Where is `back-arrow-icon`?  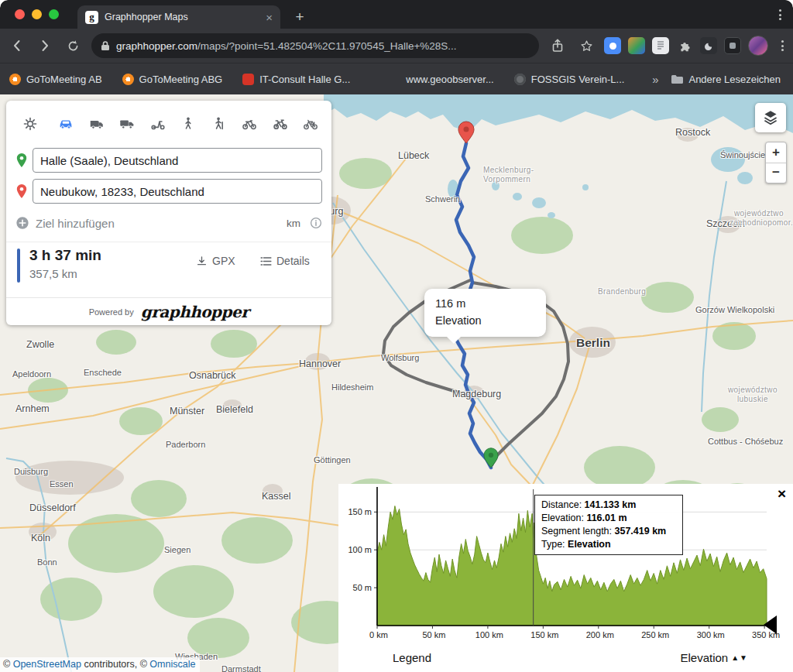
back-arrow-icon is located at coordinates (17, 46).